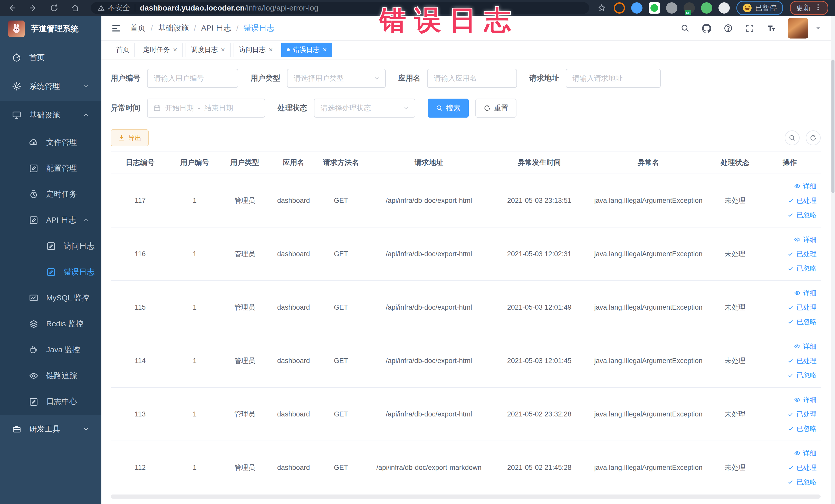 This screenshot has width=835, height=504. I want to click on horizontal-scrollbar, so click(466, 497).